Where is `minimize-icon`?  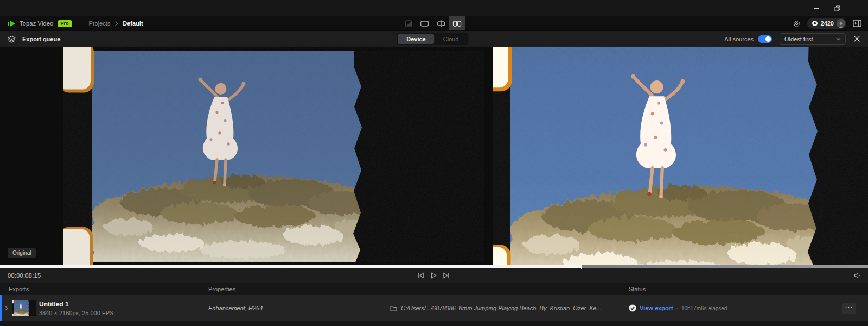
minimize-icon is located at coordinates (817, 9).